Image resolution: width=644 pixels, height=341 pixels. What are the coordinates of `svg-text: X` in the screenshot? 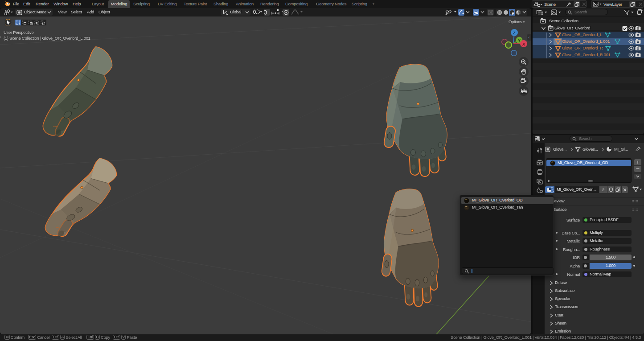 It's located at (524, 44).